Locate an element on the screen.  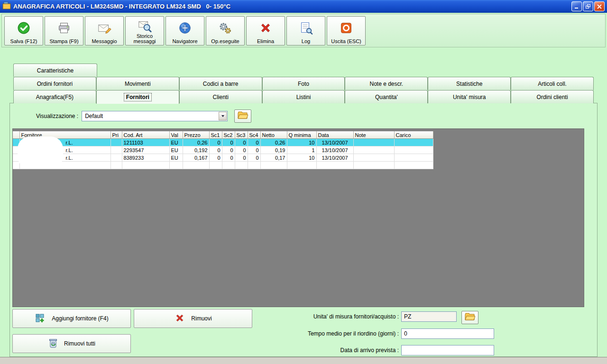
navigator-button: Navigatore is located at coordinates (185, 31).